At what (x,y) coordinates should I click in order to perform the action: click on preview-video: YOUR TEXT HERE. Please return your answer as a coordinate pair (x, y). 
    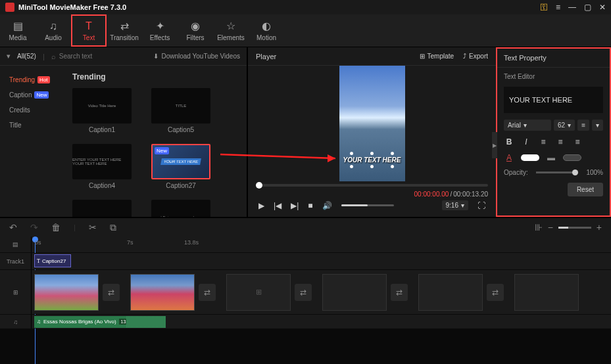
    Looking at the image, I should click on (372, 124).